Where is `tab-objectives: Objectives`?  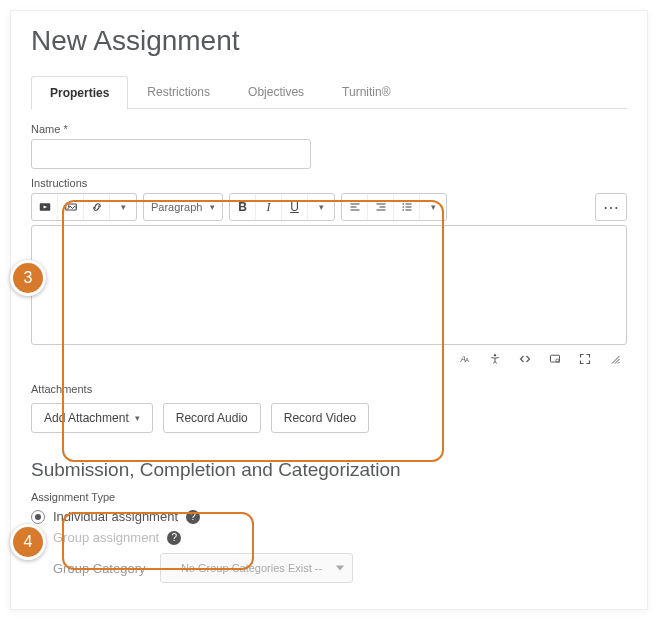
tab-objectives: Objectives is located at coordinates (276, 92).